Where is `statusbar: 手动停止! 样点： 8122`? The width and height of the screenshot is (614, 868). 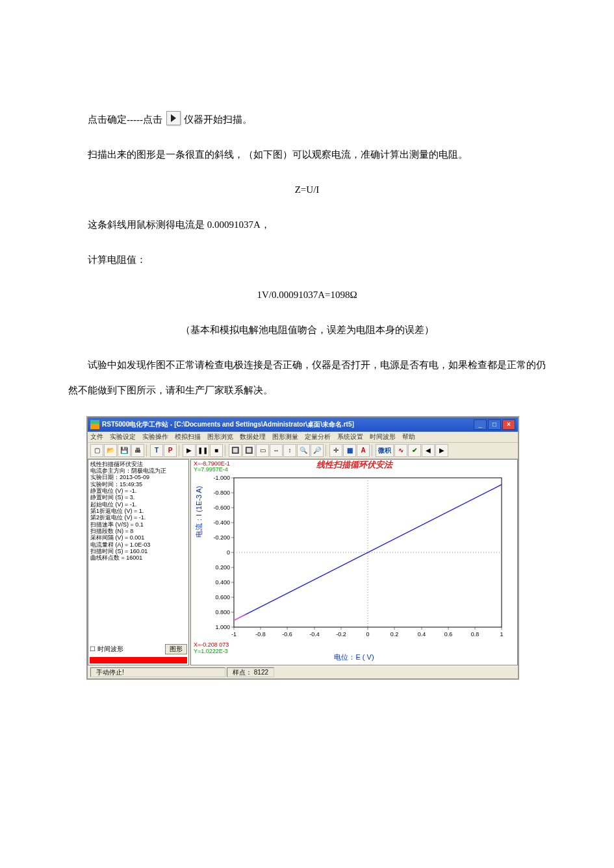
statusbar: 手动停止! 样点： 8122 is located at coordinates (303, 673).